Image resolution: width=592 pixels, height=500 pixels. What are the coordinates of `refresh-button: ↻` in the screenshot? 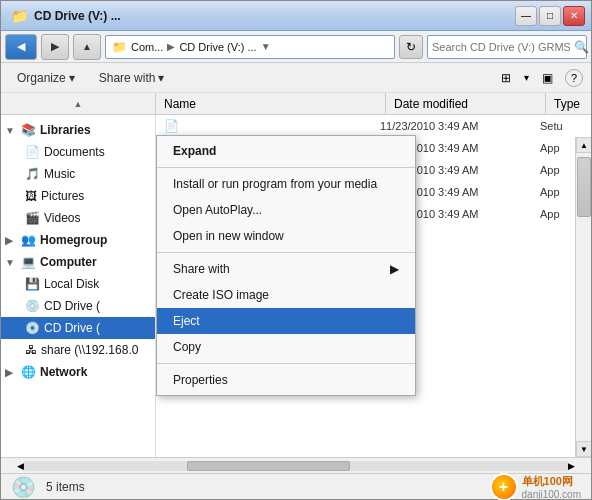 It's located at (411, 47).